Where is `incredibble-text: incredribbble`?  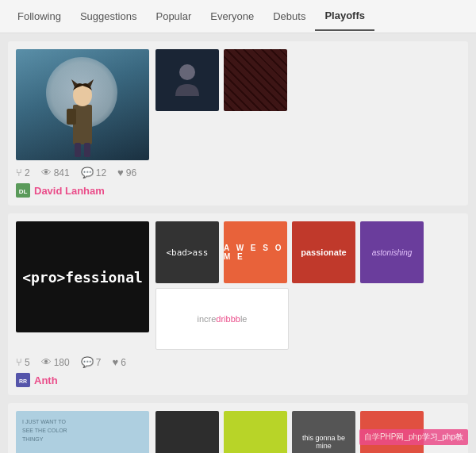
incredibble-text: incredribbble is located at coordinates (222, 319).